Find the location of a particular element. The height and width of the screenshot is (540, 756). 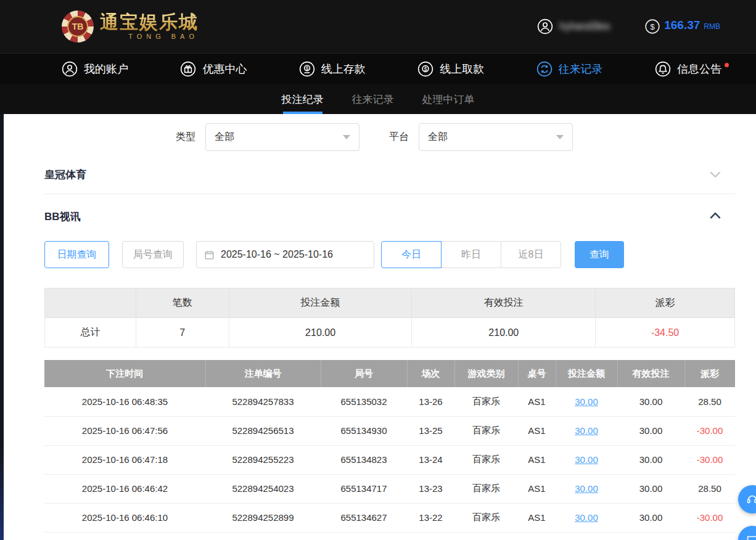

last-8-days-button: 近8日 is located at coordinates (531, 255).